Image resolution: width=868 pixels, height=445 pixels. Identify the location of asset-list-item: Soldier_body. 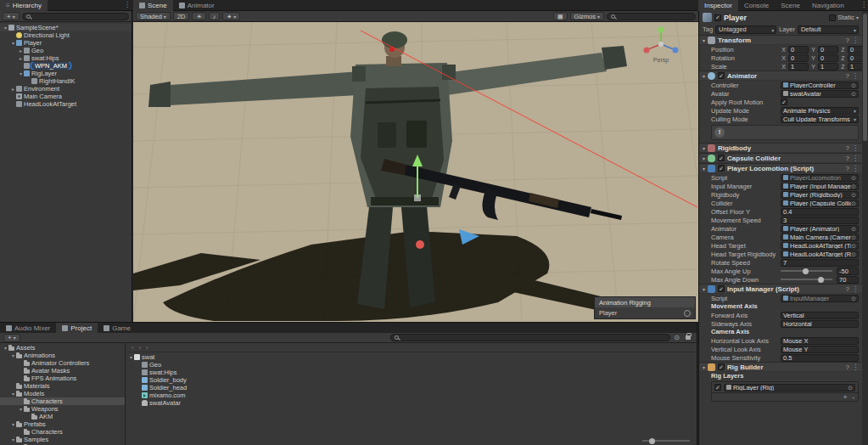
(411, 380).